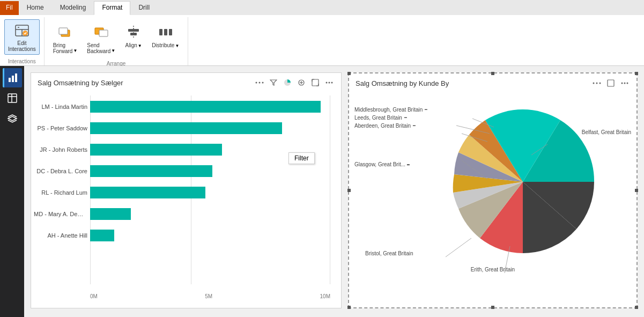  I want to click on tab-modeling: Modeling, so click(73, 8).